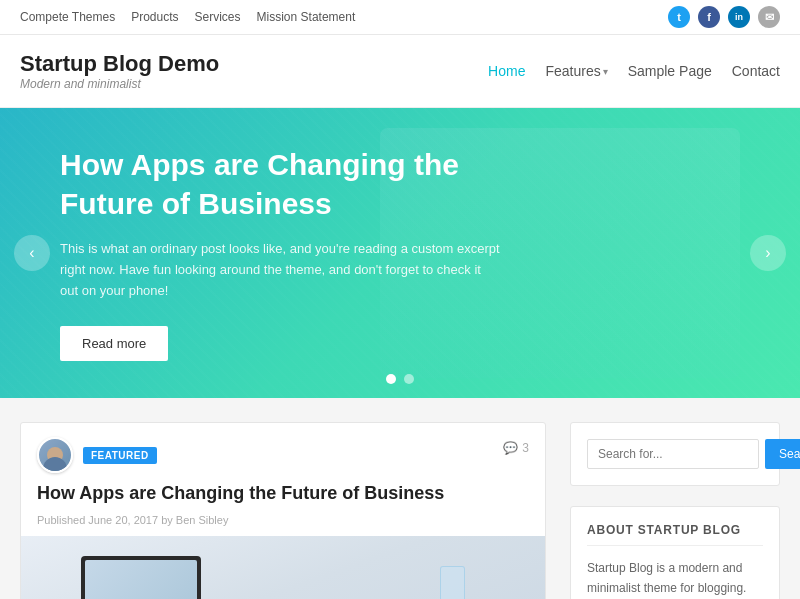 This screenshot has height=599, width=800. I want to click on comment-icon: 💬, so click(510, 448).